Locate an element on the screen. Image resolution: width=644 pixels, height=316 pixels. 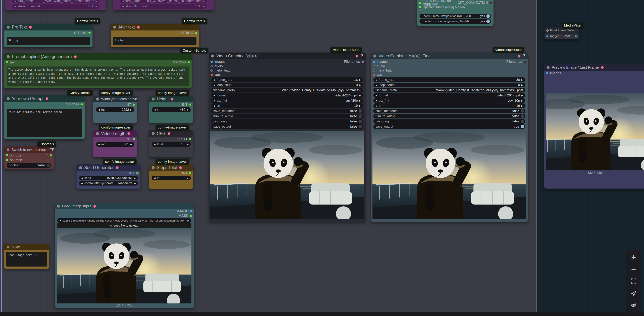
node-load-image-input: Load Image Input IMAGE MASK ◀ 01256-1460… is located at coordinates (124, 256).